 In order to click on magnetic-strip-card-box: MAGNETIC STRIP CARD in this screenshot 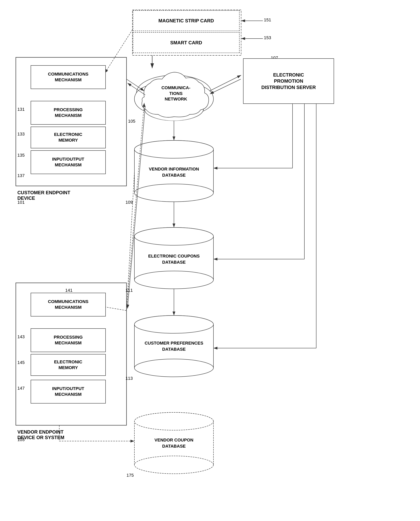, I will do `click(186, 21)`.